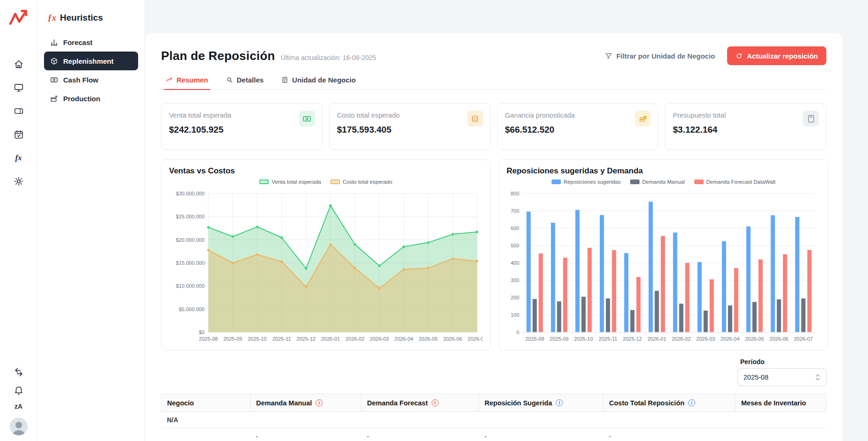 This screenshot has height=441, width=868. I want to click on sidebar-header: ƒx Heuristics, so click(91, 18).